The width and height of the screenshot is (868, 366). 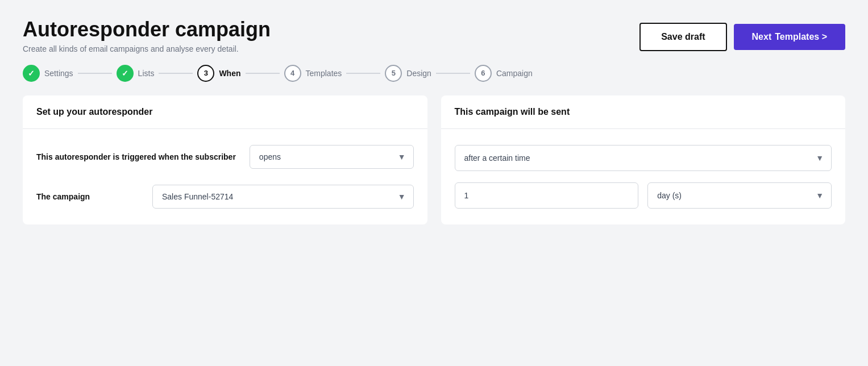 I want to click on left-card-header: Set up your autoresponder, so click(x=225, y=113).